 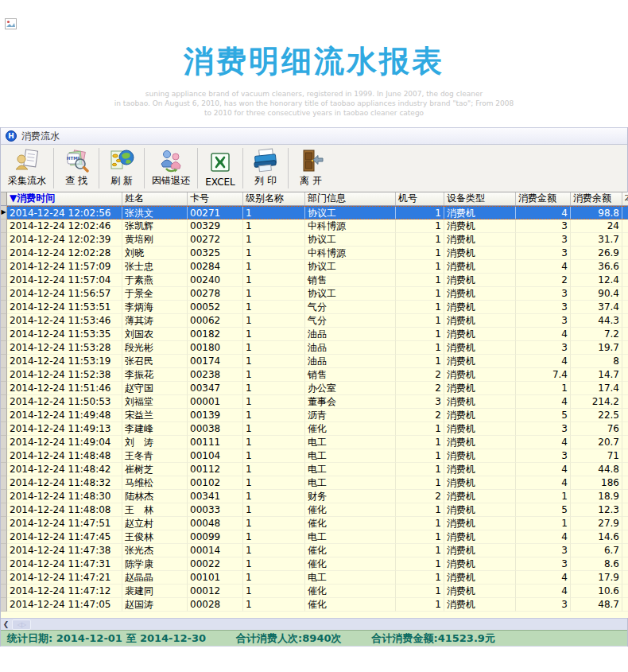 What do you see at coordinates (351, 226) in the screenshot?
I see `cell-dept: 中科博源` at bounding box center [351, 226].